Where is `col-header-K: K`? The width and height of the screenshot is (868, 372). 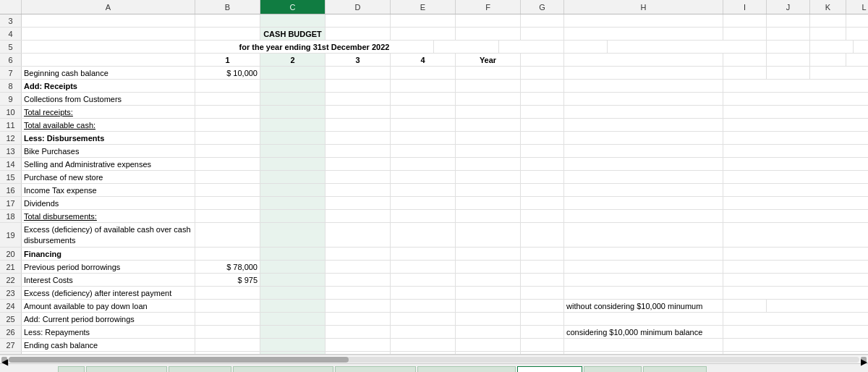 col-header-K: K is located at coordinates (828, 7).